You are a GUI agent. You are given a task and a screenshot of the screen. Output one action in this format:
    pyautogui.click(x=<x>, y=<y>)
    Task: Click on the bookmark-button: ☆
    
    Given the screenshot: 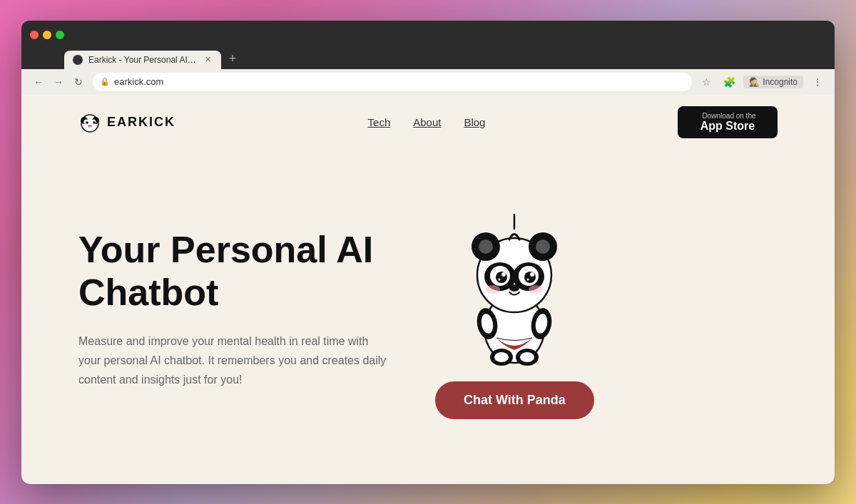 What is the action you would take?
    pyautogui.click(x=706, y=82)
    